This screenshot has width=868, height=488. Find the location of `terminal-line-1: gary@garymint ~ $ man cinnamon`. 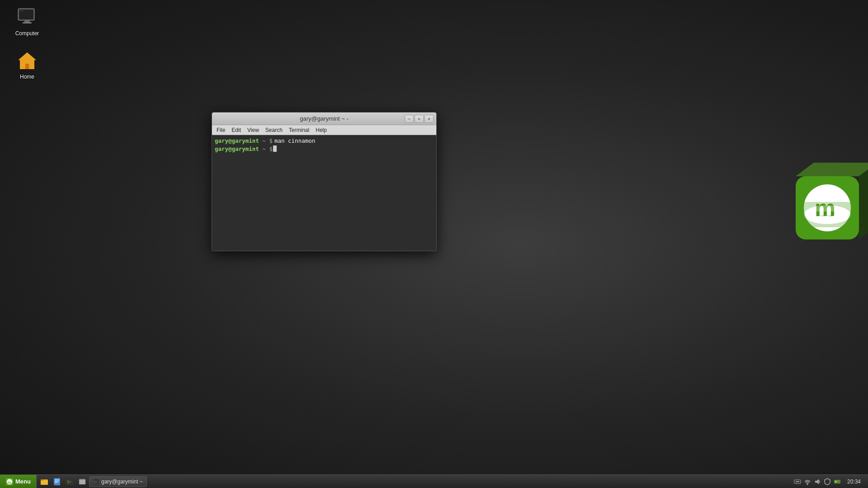

terminal-line-1: gary@garymint ~ $ man cinnamon is located at coordinates (324, 141).